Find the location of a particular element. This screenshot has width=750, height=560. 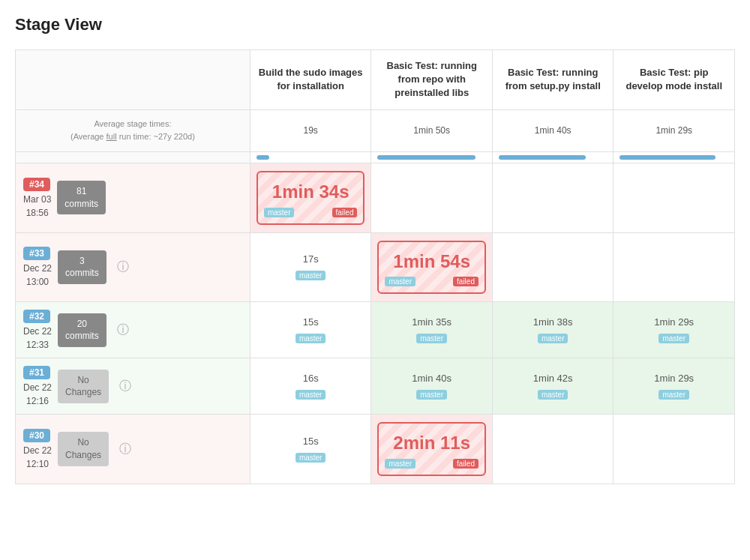

build-time: 12:33 is located at coordinates (38, 345).